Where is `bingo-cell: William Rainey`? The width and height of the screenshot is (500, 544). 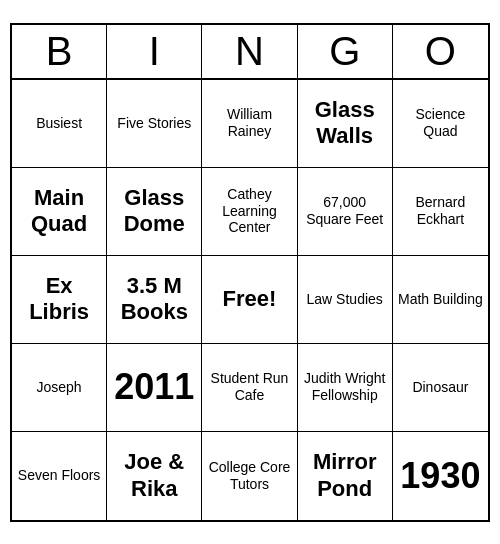
bingo-cell: William Rainey is located at coordinates (250, 124).